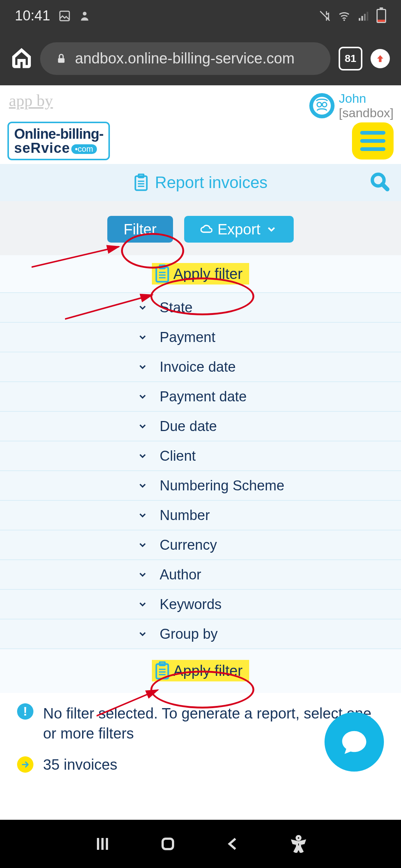  Describe the element at coordinates (200, 59) in the screenshot. I see `browser-toolbar: andbox.online-billing-service.com 81` at that location.